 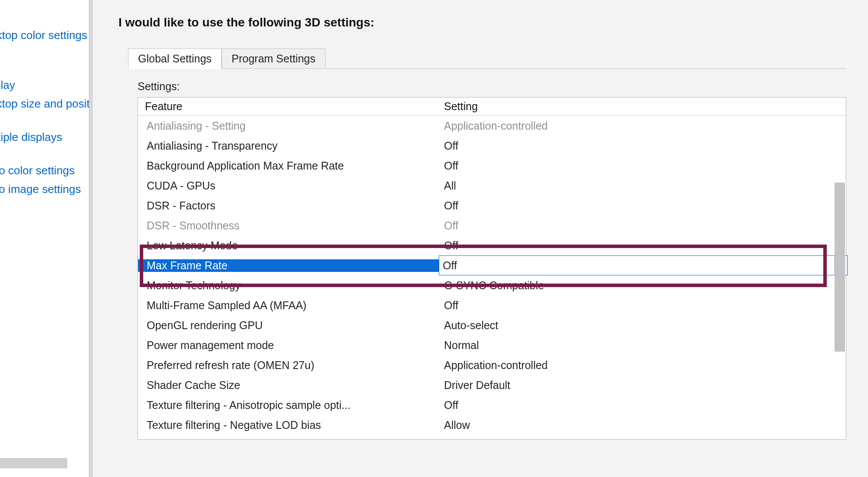 What do you see at coordinates (642, 186) in the screenshot?
I see `setting-cell: All` at bounding box center [642, 186].